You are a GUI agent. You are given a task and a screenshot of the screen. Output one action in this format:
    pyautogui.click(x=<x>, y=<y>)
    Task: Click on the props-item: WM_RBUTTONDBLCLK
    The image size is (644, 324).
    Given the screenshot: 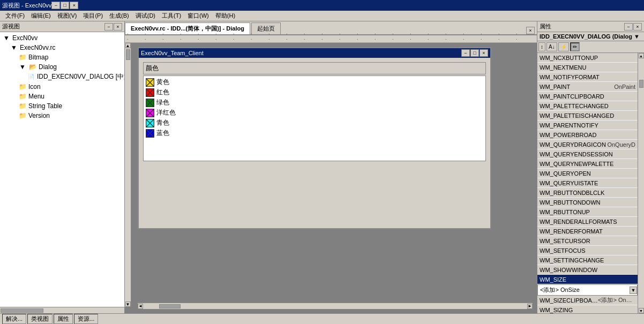 What is the action you would take?
    pyautogui.click(x=587, y=193)
    